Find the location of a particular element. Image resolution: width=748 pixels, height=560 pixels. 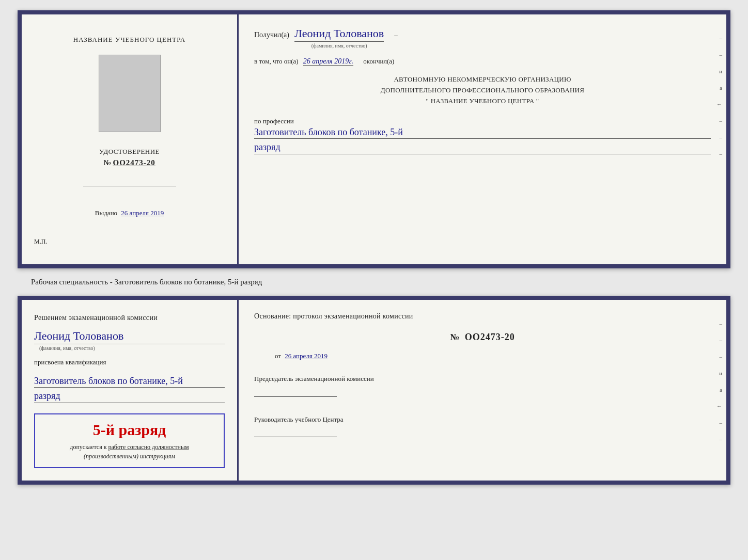

stamp-footer-1: допускается к is located at coordinates (89, 447).